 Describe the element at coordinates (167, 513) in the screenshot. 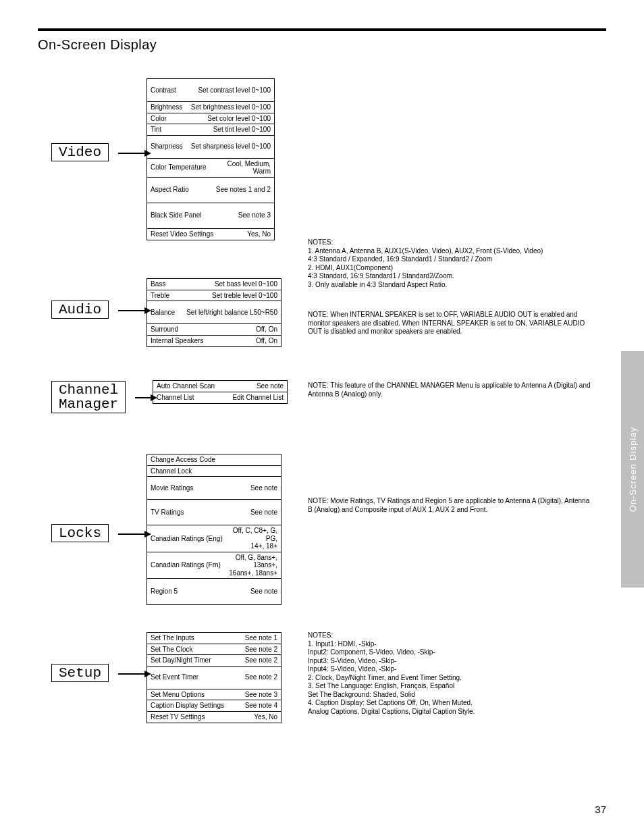

I see `locks-row-label: TV Ratings` at that location.